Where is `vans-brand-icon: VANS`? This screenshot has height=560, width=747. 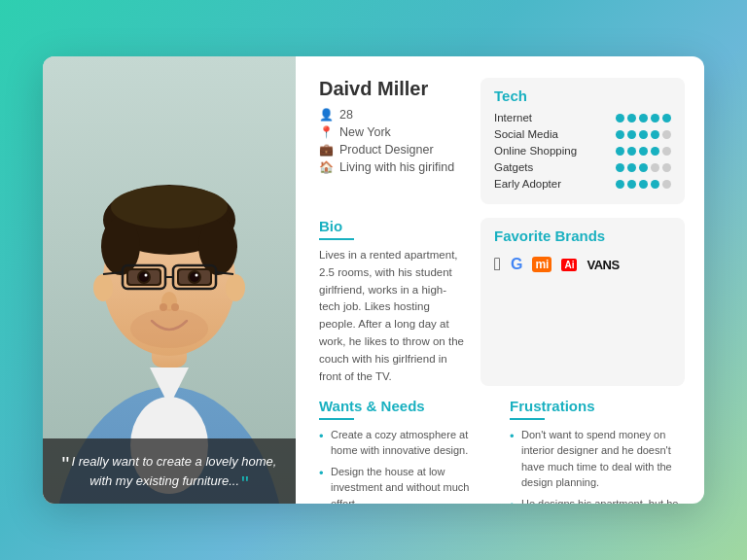 vans-brand-icon: VANS is located at coordinates (603, 264).